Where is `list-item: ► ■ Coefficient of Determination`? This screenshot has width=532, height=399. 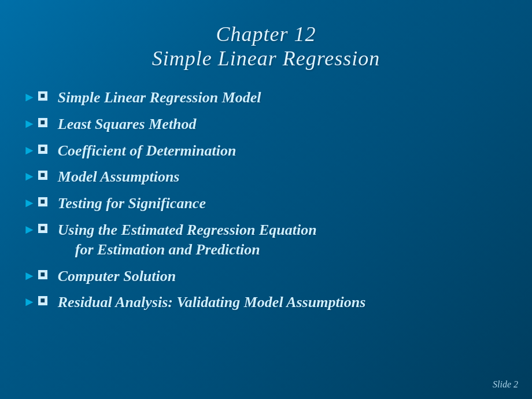
list-item: ► ■ Coefficient of Determination is located at coordinates (269, 151).